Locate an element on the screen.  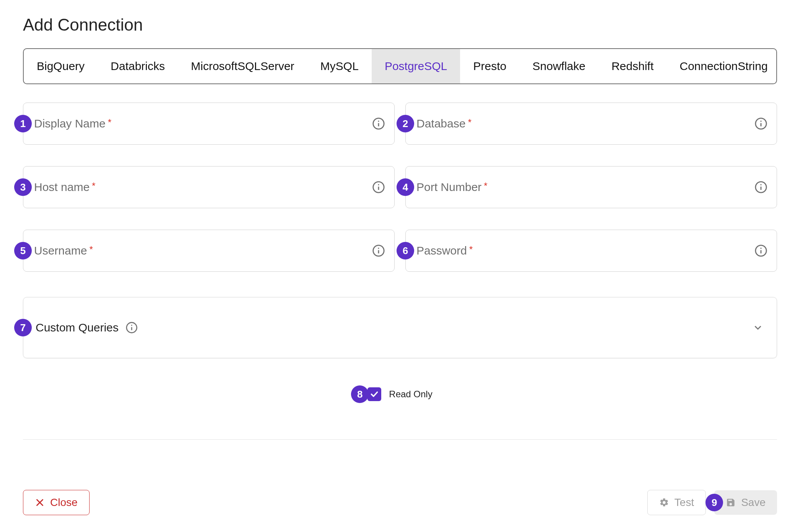
username-field: Username* is located at coordinates (209, 251).